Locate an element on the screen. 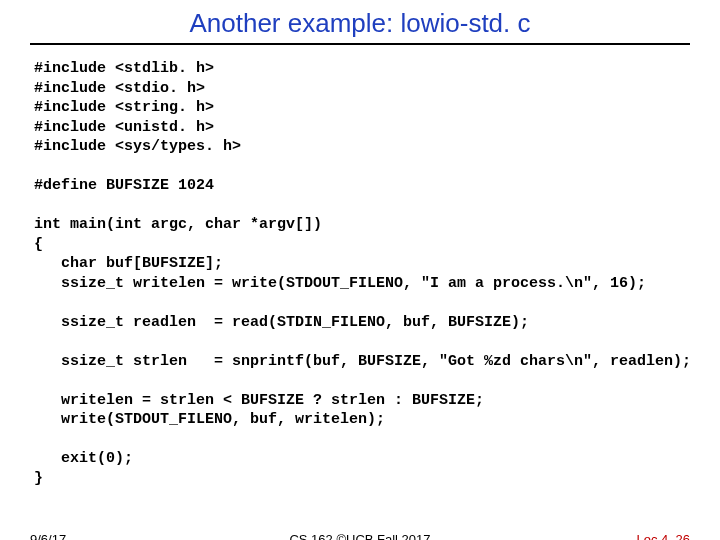 Image resolution: width=720 pixels, height=540 pixels. footer-lecture: Lec 4. 26 is located at coordinates (664, 536).